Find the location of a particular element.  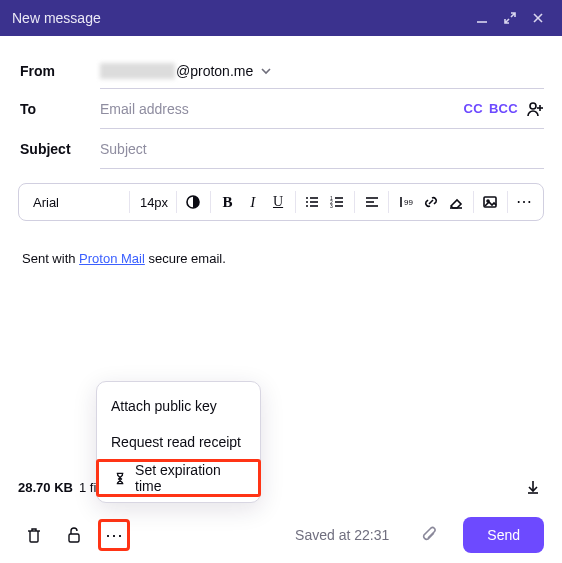

more-options-menu: Attach public key Request read receipt S… is located at coordinates (178, 442).